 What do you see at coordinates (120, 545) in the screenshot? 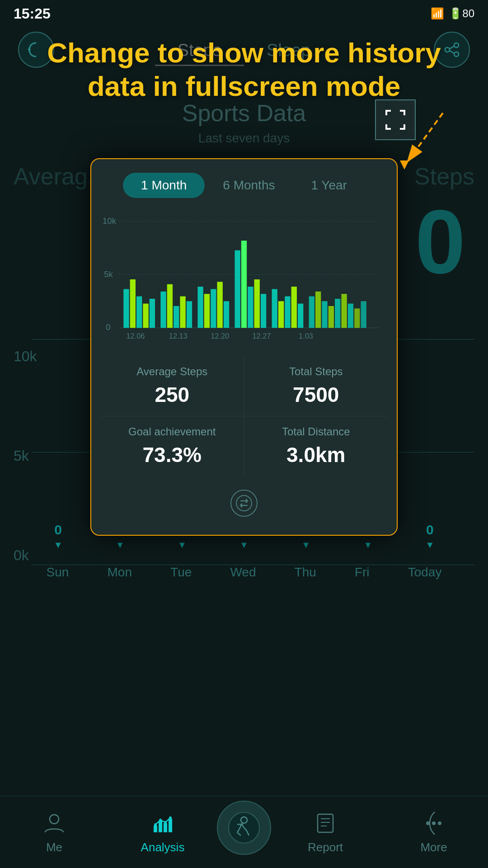
I see `step-arrow-mon: ▼` at bounding box center [120, 545].